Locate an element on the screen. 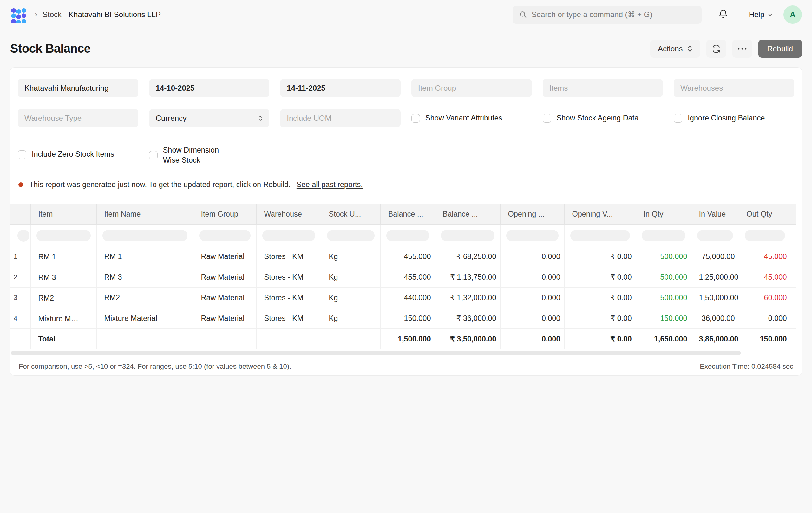 The image size is (812, 513). app-logo-icon is located at coordinates (19, 15).